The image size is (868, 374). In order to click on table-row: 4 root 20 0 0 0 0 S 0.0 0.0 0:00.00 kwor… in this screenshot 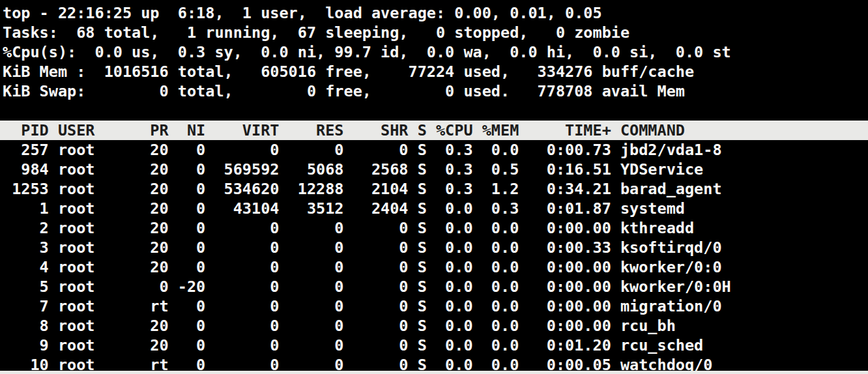, I will do `click(434, 267)`.